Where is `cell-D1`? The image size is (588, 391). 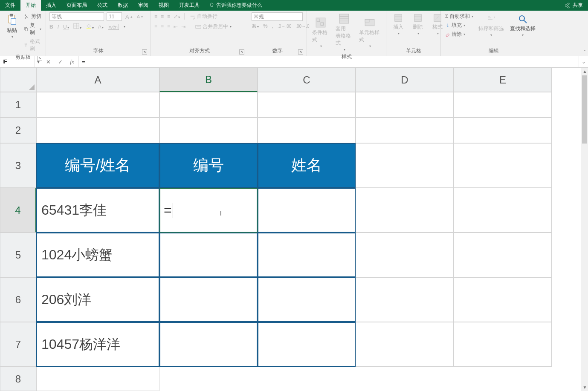 cell-D1 is located at coordinates (405, 105).